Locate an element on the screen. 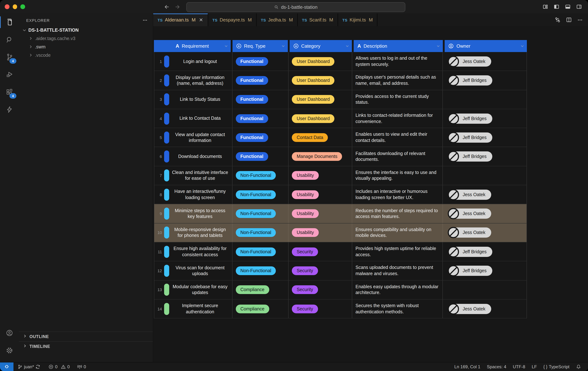 This screenshot has width=588, height=371. source-control-view-icon: 4 is located at coordinates (9, 57).